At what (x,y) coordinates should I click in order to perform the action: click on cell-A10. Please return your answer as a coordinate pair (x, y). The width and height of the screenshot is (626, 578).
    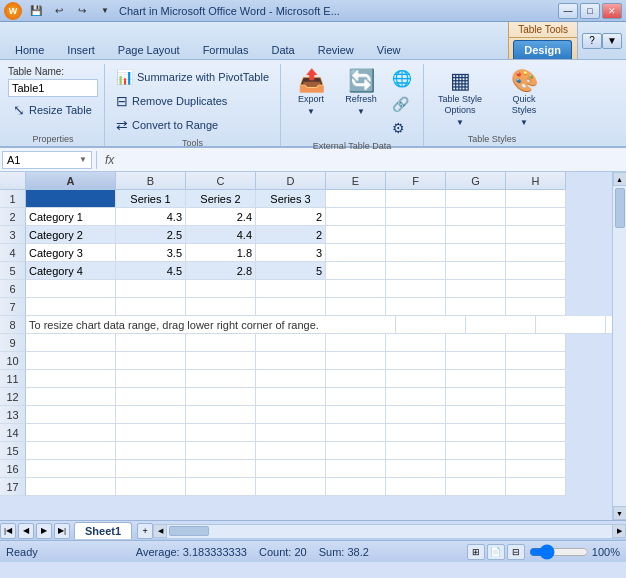
    Looking at the image, I should click on (71, 361).